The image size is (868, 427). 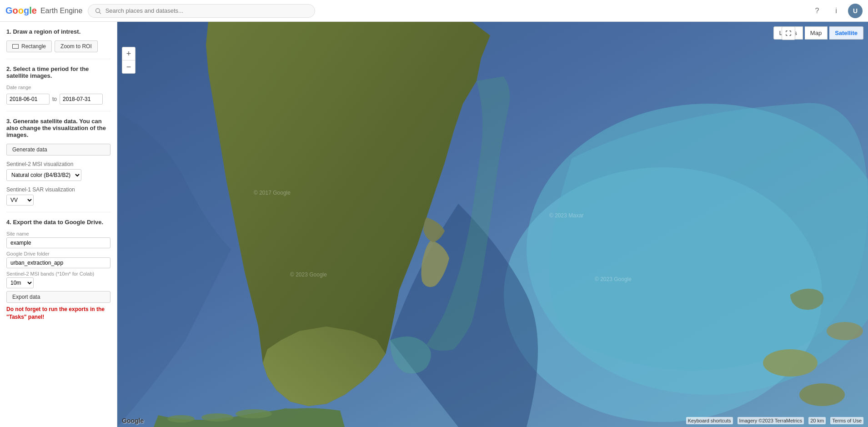 What do you see at coordinates (58, 72) in the screenshot?
I see `step2-title: 2. Select a time period for the satellit…` at bounding box center [58, 72].